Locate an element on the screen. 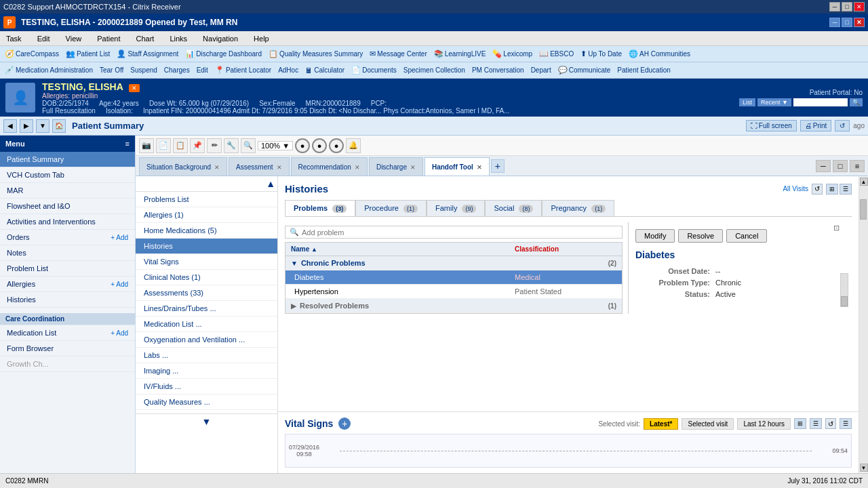  left-nav-down: ▼ is located at coordinates (207, 422).